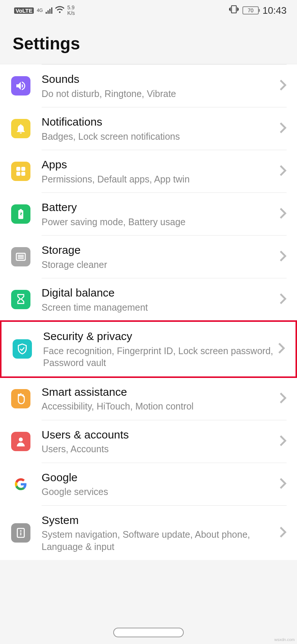  Describe the element at coordinates (21, 300) in the screenshot. I see `hourglass-icon` at that location.